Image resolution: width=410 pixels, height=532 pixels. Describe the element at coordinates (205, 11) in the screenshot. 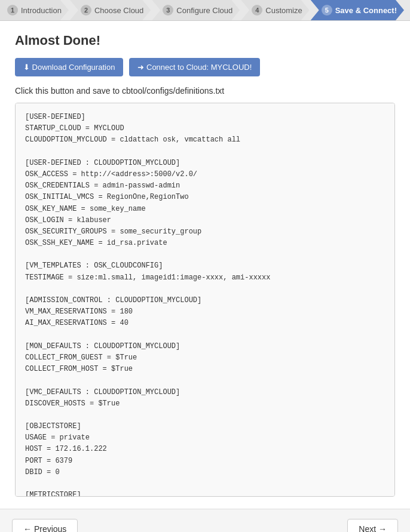

I see `breadcrumb-nav: 1 Introduction 2 Choose Cloud 3 Configur…` at that location.